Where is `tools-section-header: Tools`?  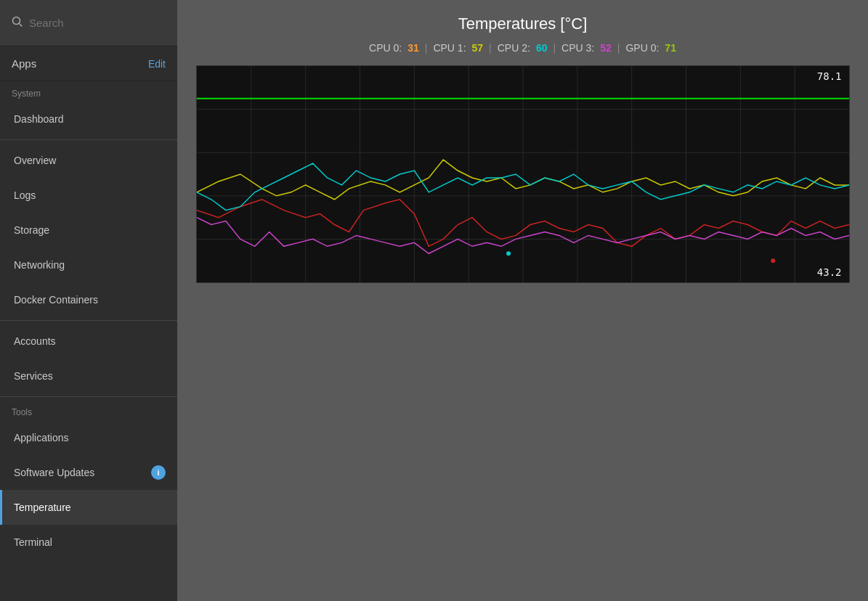 tools-section-header: Tools is located at coordinates (89, 410).